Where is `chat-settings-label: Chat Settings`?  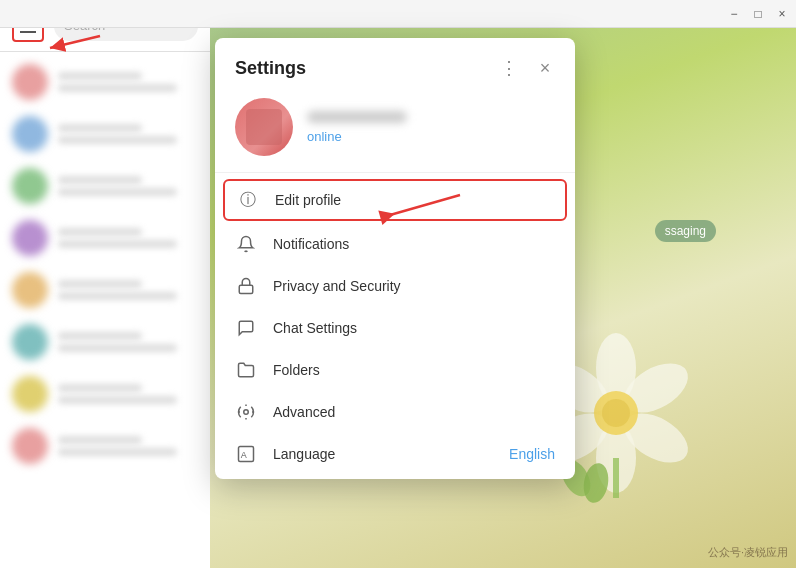
chat-settings-label: Chat Settings is located at coordinates (414, 328).